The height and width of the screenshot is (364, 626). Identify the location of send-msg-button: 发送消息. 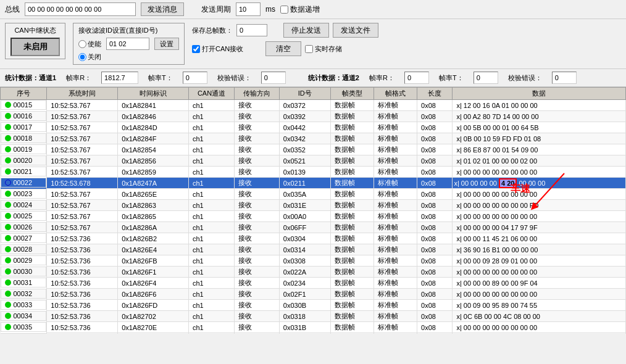
(162, 9).